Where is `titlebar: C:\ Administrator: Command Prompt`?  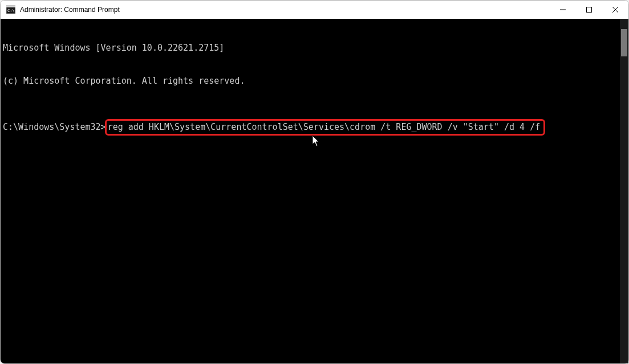
titlebar: C:\ Administrator: Command Prompt is located at coordinates (315, 10).